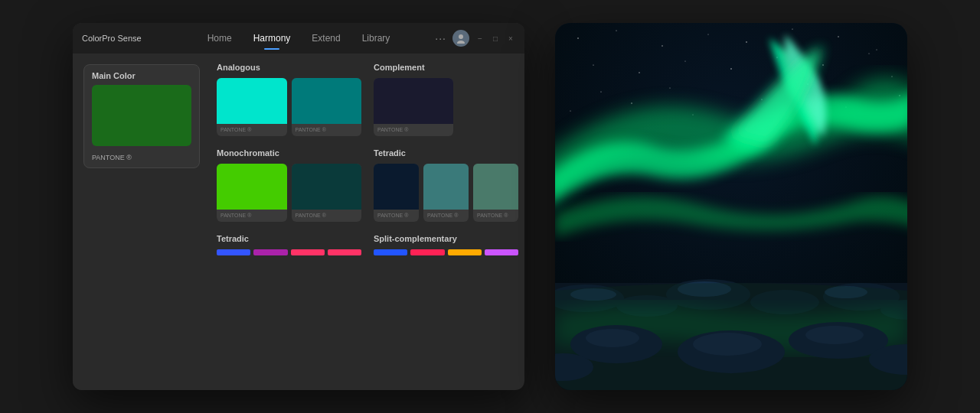  I want to click on avatar, so click(461, 38).